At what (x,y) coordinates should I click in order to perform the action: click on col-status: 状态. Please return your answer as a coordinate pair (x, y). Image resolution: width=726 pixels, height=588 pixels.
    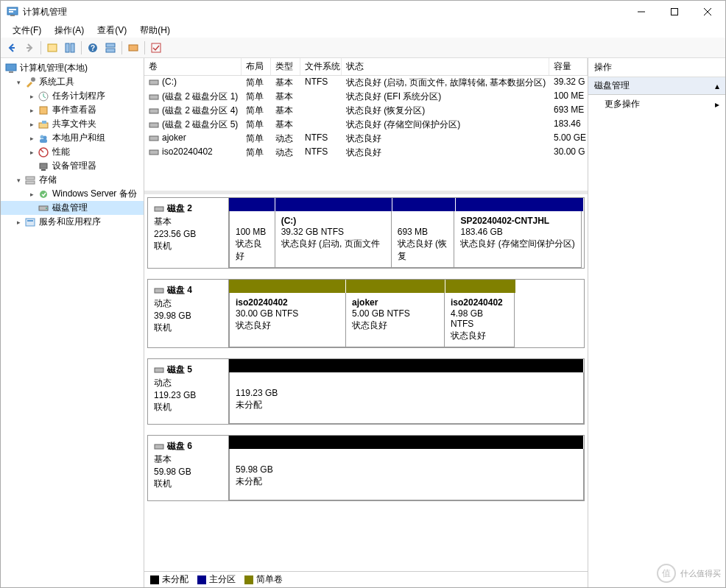
    Looking at the image, I should click on (445, 66).